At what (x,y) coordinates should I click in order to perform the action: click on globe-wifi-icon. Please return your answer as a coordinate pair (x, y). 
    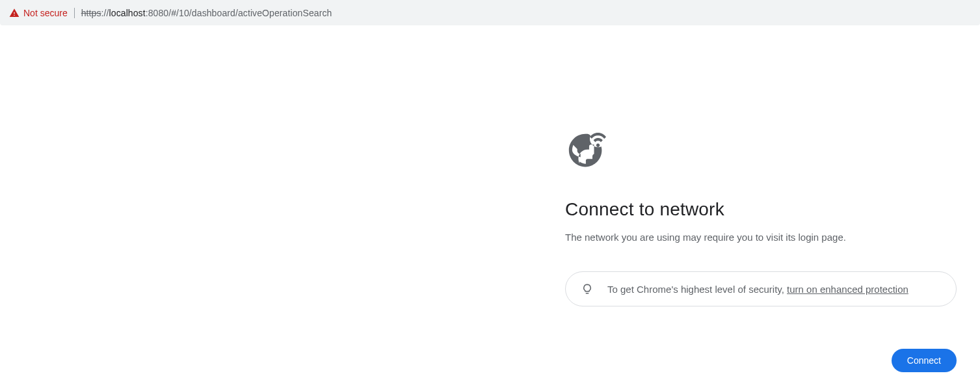
    Looking at the image, I should click on (588, 153).